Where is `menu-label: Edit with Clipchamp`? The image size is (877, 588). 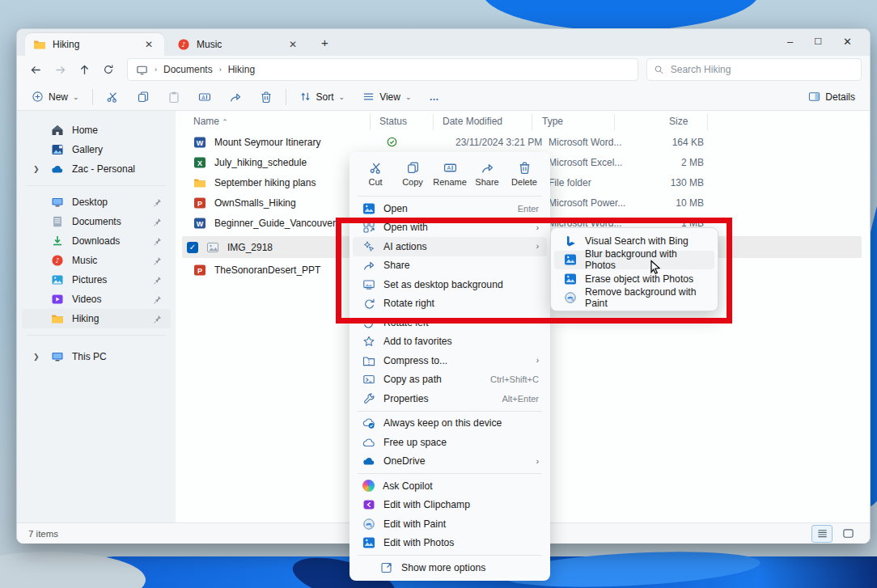
menu-label: Edit with Clipchamp is located at coordinates (461, 505).